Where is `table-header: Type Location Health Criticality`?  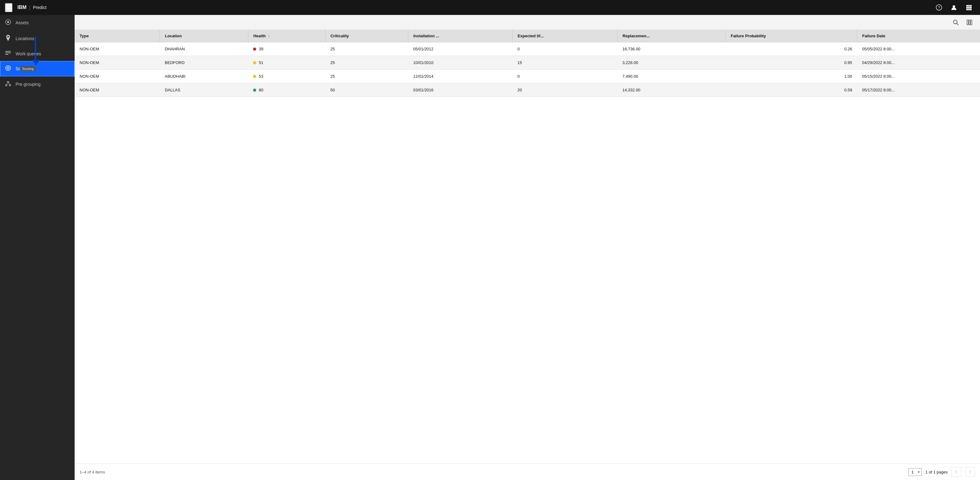
table-header: Type Location Health Criticality is located at coordinates (527, 36).